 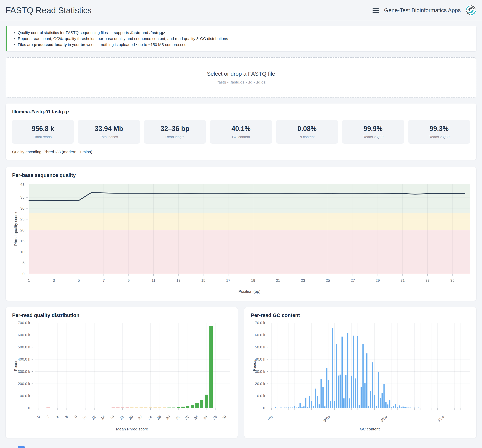 I want to click on svg-text: 200.0 k, so click(x=24, y=384).